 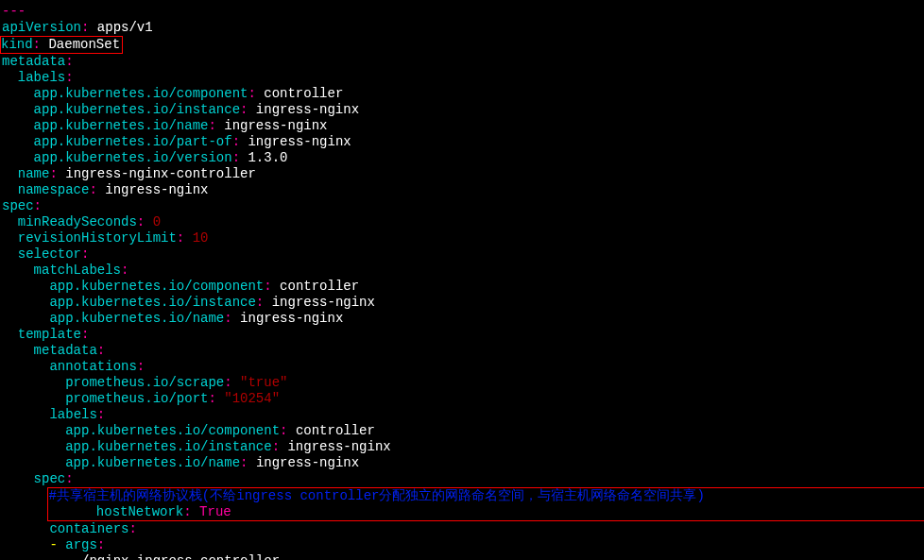 What do you see at coordinates (180, 557) in the screenshot?
I see `value-nginx-controller: /nginx-ingress-controller` at bounding box center [180, 557].